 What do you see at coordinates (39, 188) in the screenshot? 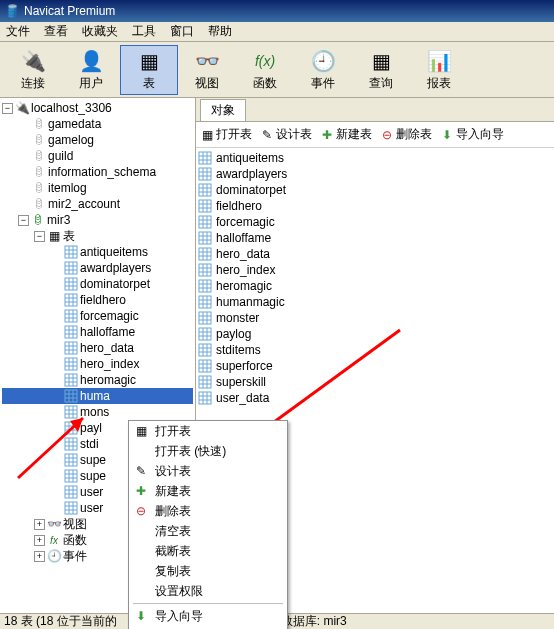
I see `database-icon: 🛢` at bounding box center [39, 188].